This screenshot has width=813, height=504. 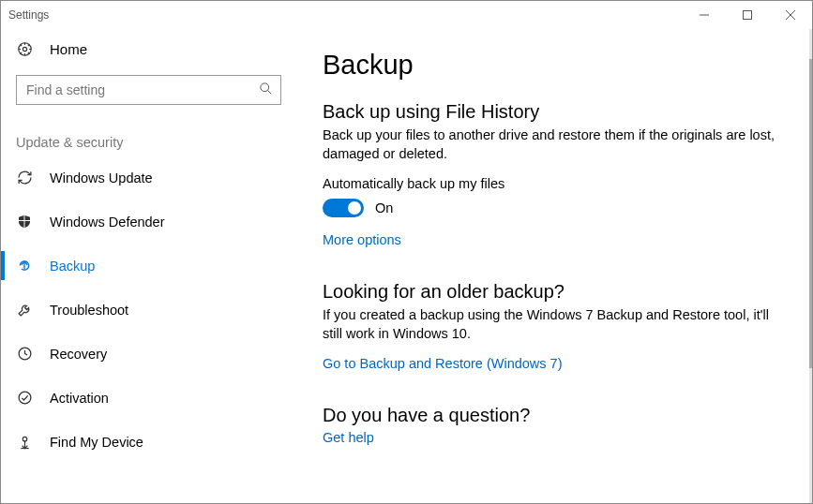 What do you see at coordinates (148, 354) in the screenshot?
I see `sidebar-item-recovery: Recovery` at bounding box center [148, 354].